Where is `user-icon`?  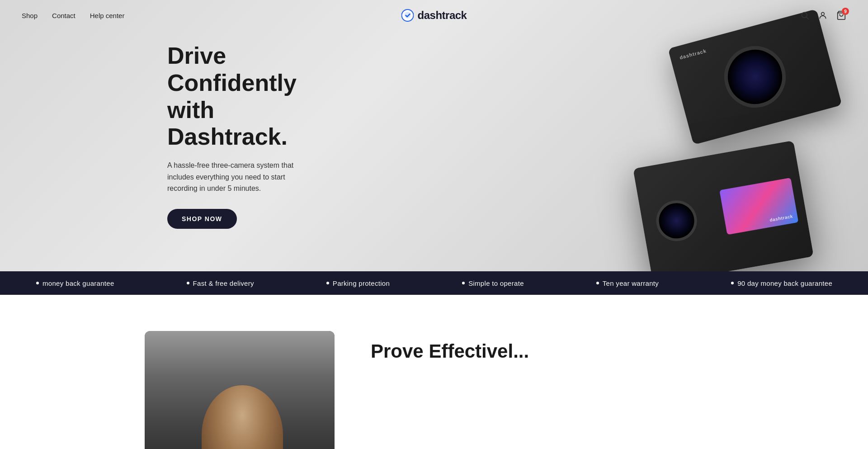 user-icon is located at coordinates (823, 15).